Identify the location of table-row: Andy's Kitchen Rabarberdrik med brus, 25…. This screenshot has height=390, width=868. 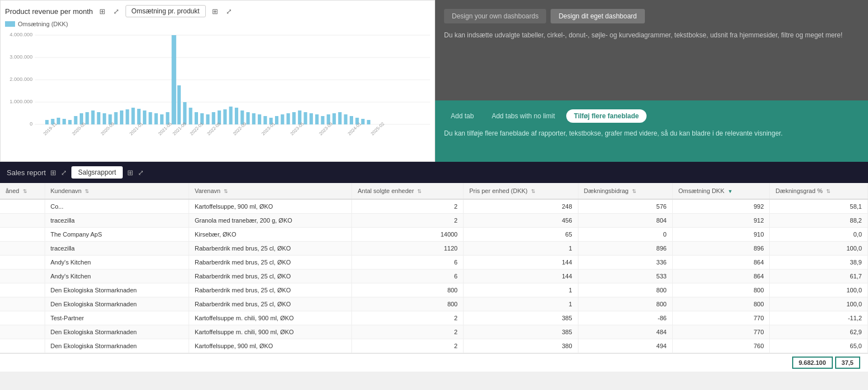
(434, 262).